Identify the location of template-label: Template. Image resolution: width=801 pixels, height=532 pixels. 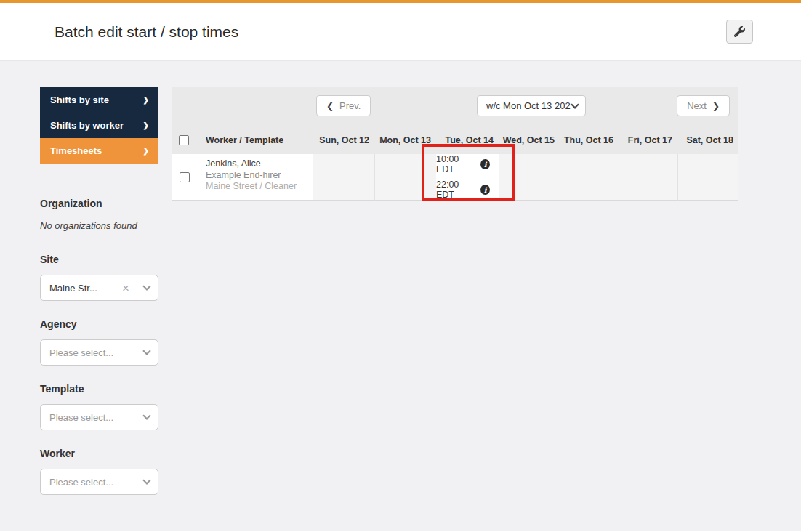
(99, 389).